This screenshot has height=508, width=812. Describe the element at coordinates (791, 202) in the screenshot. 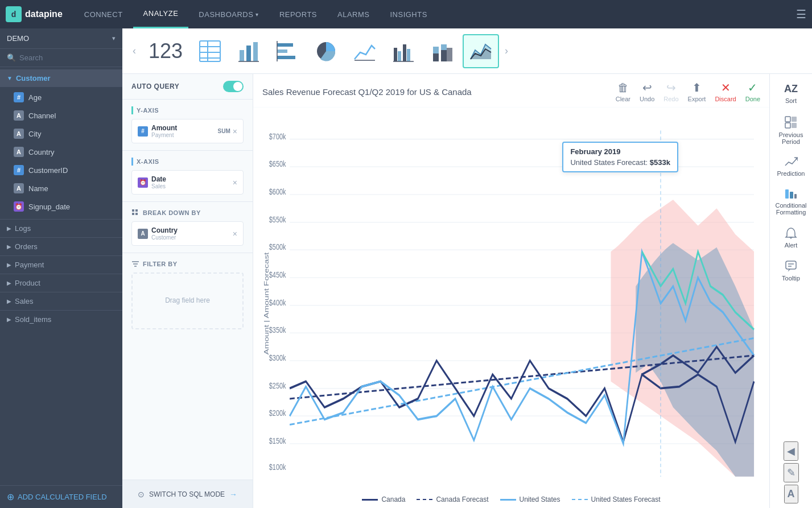

I see `conditional-formatting-btn: Conditional Formatting` at that location.